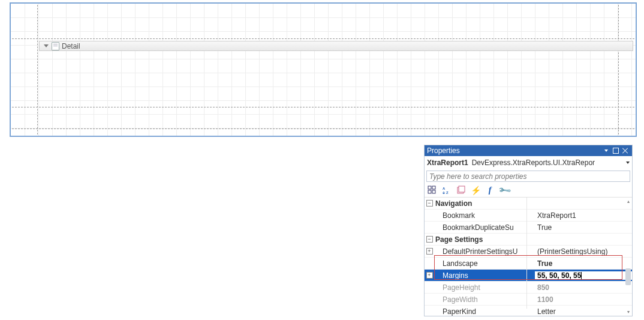 The height and width of the screenshot is (320, 644). Describe the element at coordinates (528, 240) in the screenshot. I see `category-row: −Page Settings` at that location.